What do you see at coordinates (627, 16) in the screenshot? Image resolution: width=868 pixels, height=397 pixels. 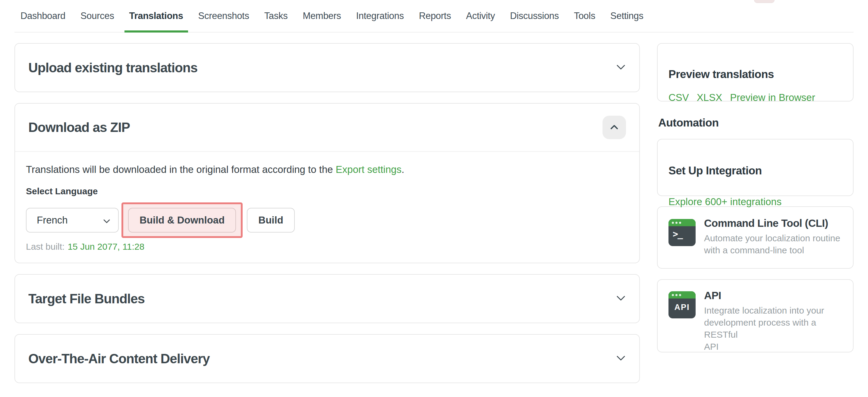 I see `nav-item-settings: Settings` at bounding box center [627, 16].